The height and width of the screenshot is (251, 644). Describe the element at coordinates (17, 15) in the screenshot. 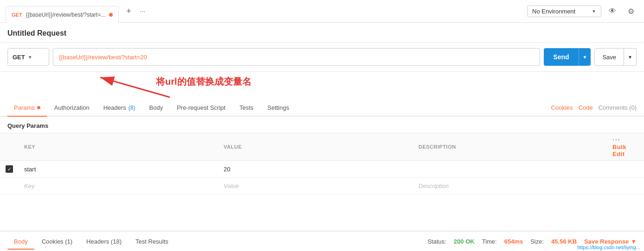

I see `tab-method-label: GET` at that location.